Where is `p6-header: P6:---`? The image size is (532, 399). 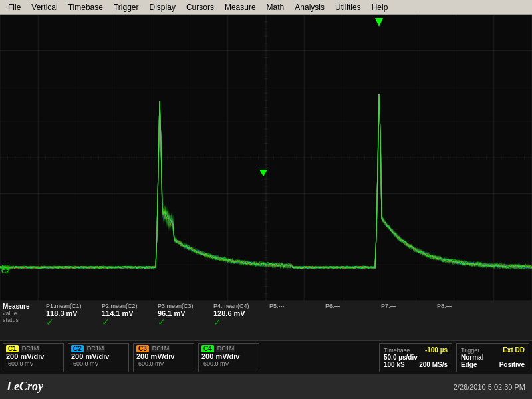 p6-header: P6:--- is located at coordinates (348, 306).